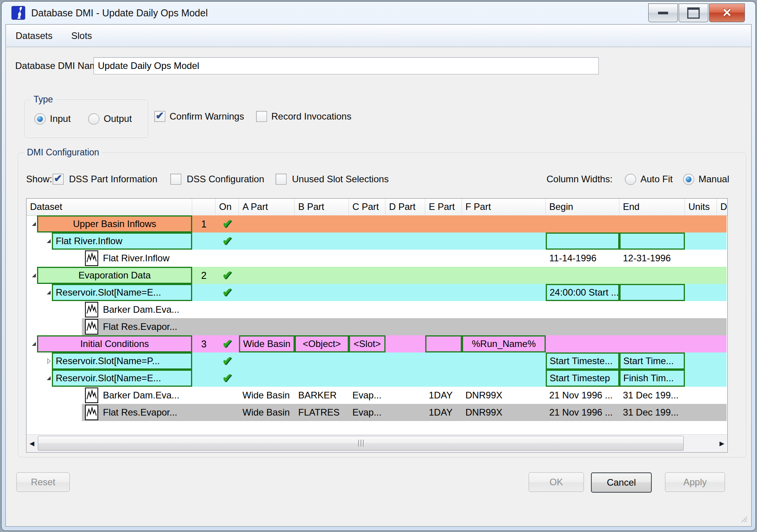  Describe the element at coordinates (652, 378) in the screenshot. I see `end-part-cell-box: Finish Tim...` at that location.